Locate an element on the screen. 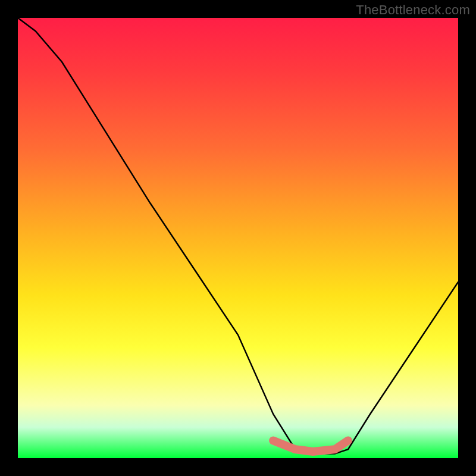 The image size is (476, 476). watermark-text: TheBottleneck.com is located at coordinates (413, 10).